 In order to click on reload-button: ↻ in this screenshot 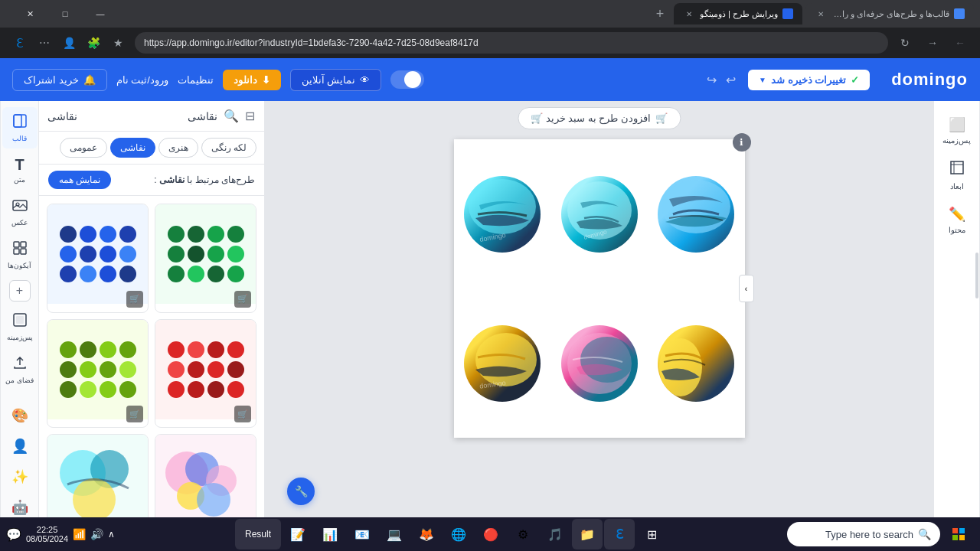, I will do `click(905, 43)`.